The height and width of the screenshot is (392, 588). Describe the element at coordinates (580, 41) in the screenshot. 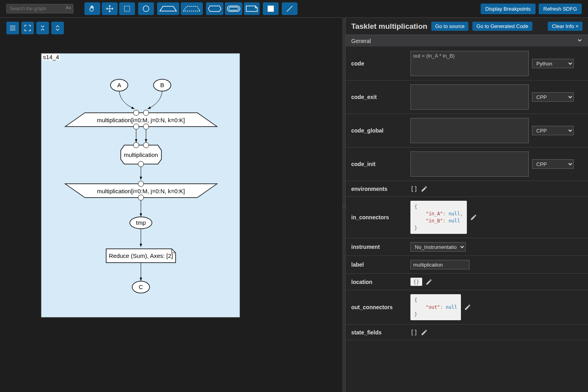

I see `chevron-down-icon` at that location.